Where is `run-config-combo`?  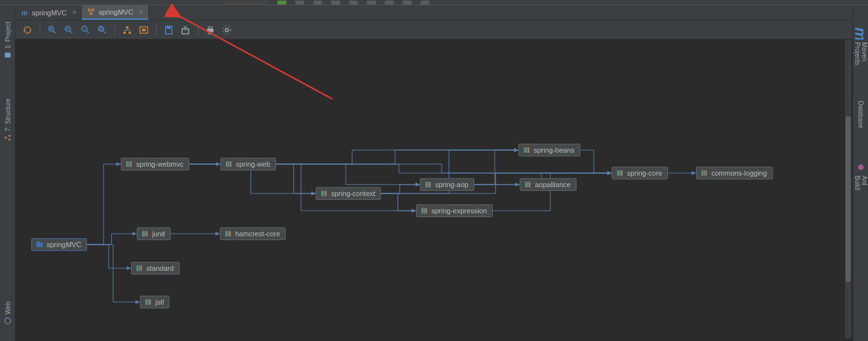
run-config-combo is located at coordinates (246, 3).